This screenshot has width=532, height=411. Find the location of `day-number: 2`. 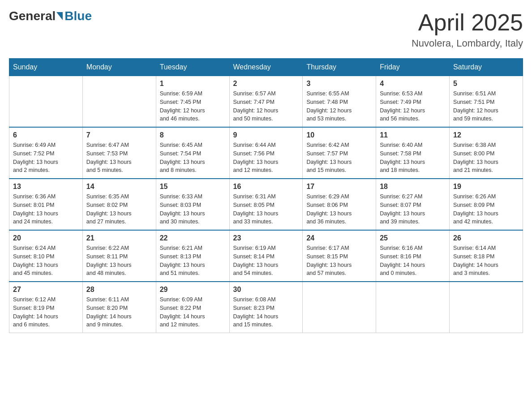

day-number: 2 is located at coordinates (266, 84).